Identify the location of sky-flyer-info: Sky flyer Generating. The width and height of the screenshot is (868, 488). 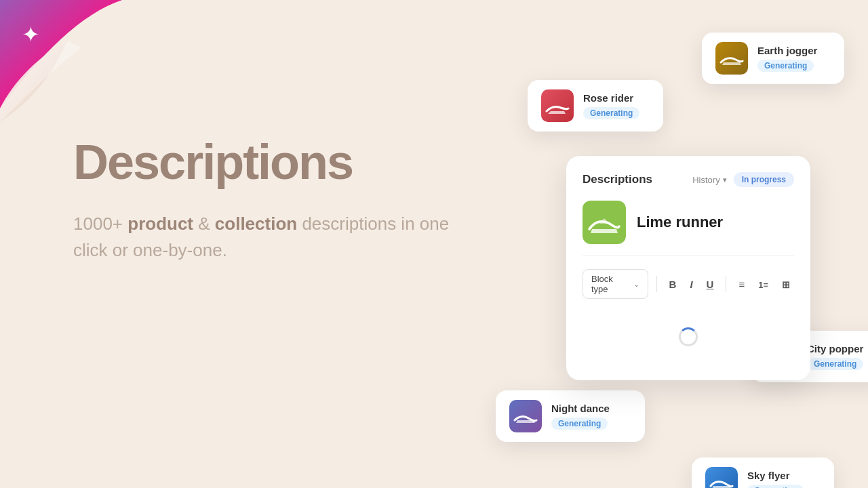
(776, 479).